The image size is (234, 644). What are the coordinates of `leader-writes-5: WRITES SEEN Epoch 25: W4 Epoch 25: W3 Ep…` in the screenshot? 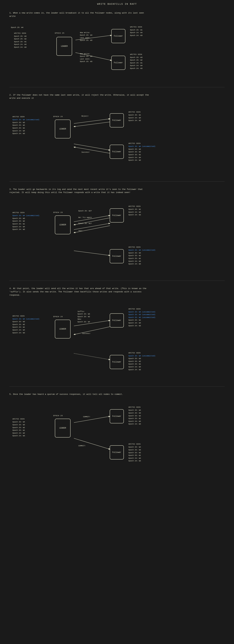 It's located at (19, 428).